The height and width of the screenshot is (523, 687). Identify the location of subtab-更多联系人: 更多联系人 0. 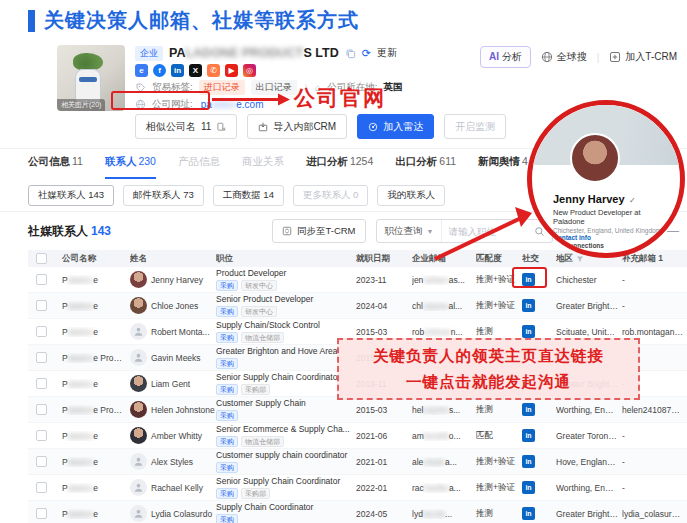
(330, 196).